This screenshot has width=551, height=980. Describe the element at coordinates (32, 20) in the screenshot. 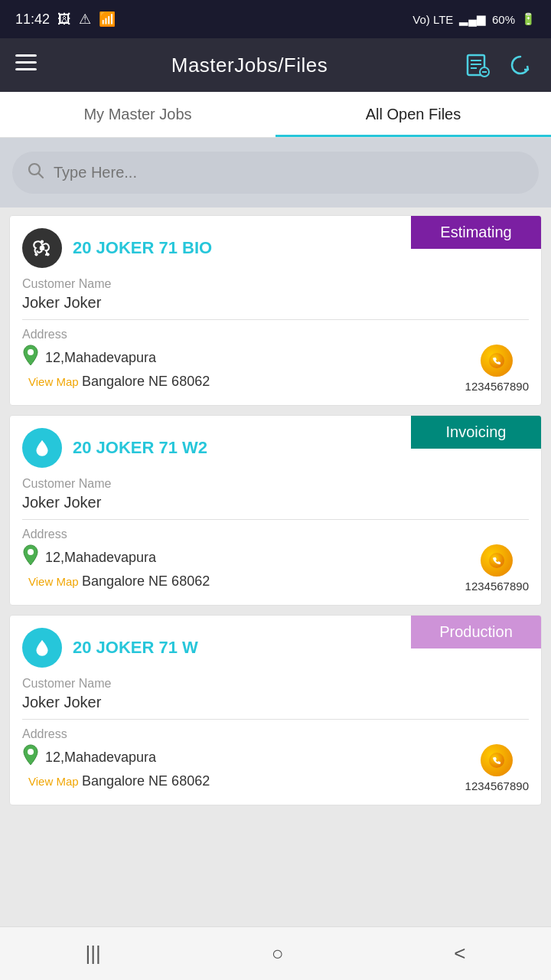

I see `time: 11:42` at that location.